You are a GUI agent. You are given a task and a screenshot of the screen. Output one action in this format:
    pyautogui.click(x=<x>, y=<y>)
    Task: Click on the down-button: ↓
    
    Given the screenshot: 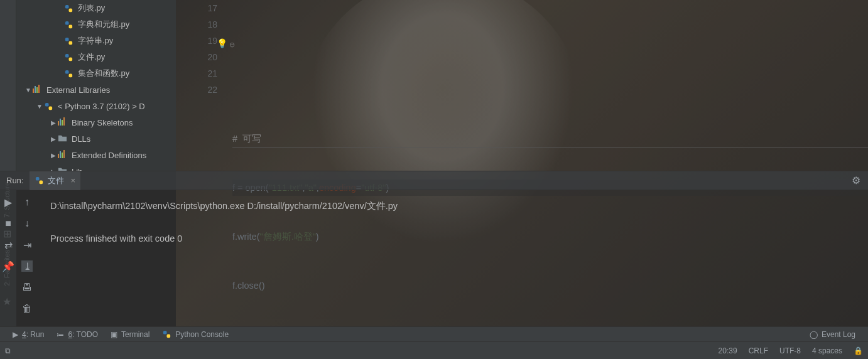 What is the action you would take?
    pyautogui.click(x=27, y=223)
    